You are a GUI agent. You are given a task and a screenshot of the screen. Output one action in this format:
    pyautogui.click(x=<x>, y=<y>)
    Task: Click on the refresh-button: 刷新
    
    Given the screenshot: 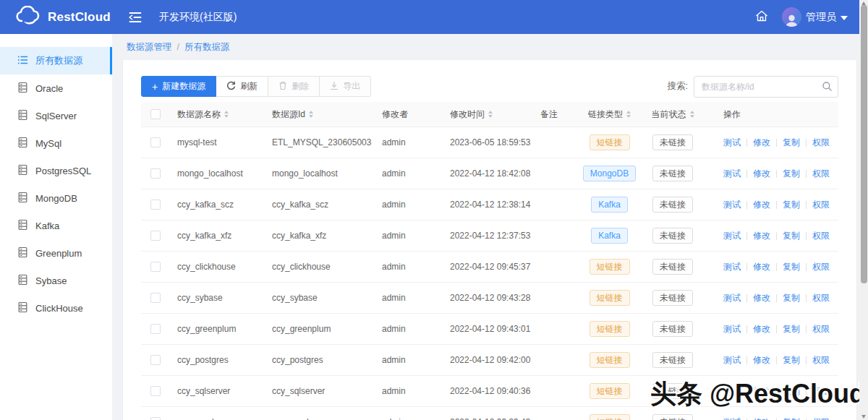 What is the action you would take?
    pyautogui.click(x=242, y=87)
    